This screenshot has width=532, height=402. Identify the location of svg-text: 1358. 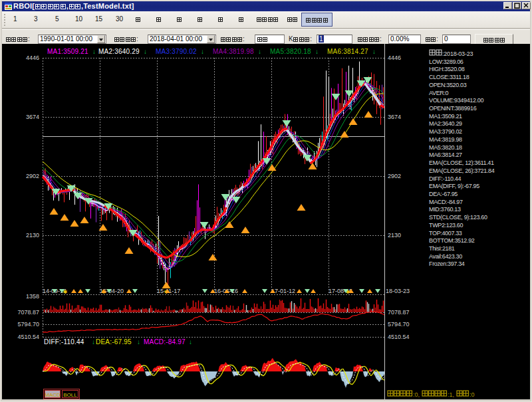
(33, 296).